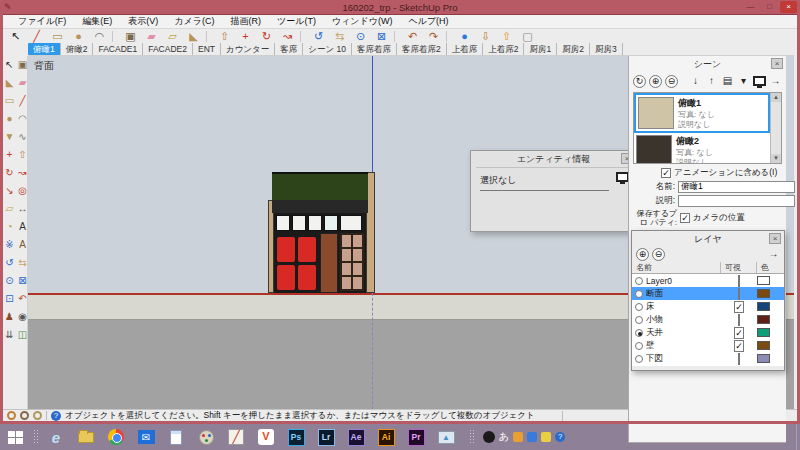  I want to click on tape-measure-tool: ▱, so click(172, 36).